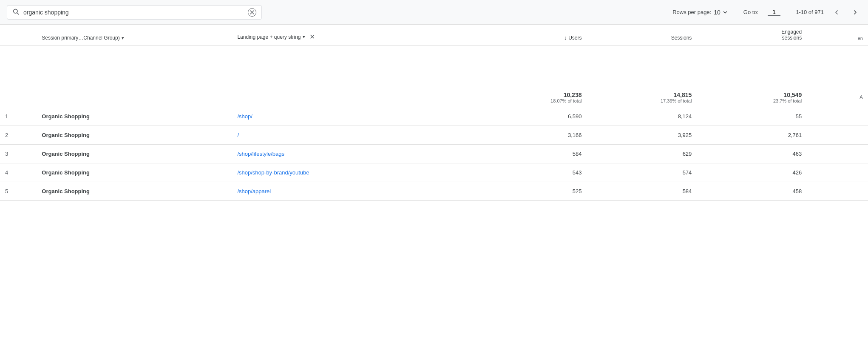 The height and width of the screenshot is (337, 868). I want to click on search-icon, so click(16, 12).